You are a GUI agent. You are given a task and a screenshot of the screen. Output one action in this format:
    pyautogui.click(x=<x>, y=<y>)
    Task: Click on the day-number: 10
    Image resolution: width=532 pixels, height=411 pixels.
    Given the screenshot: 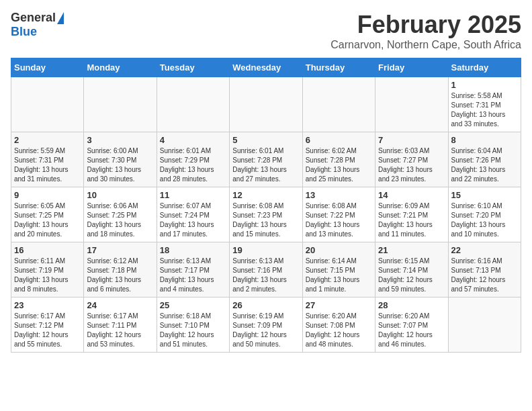 What is the action you would take?
    pyautogui.click(x=120, y=195)
    